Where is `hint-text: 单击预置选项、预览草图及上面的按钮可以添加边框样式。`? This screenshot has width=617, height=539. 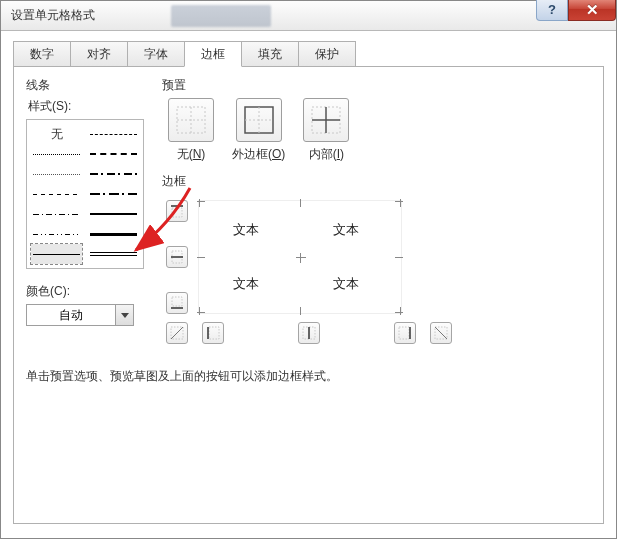 hint-text: 单击预置选项、预览草图及上面的按钮可以添加边框样式。 is located at coordinates (308, 376).